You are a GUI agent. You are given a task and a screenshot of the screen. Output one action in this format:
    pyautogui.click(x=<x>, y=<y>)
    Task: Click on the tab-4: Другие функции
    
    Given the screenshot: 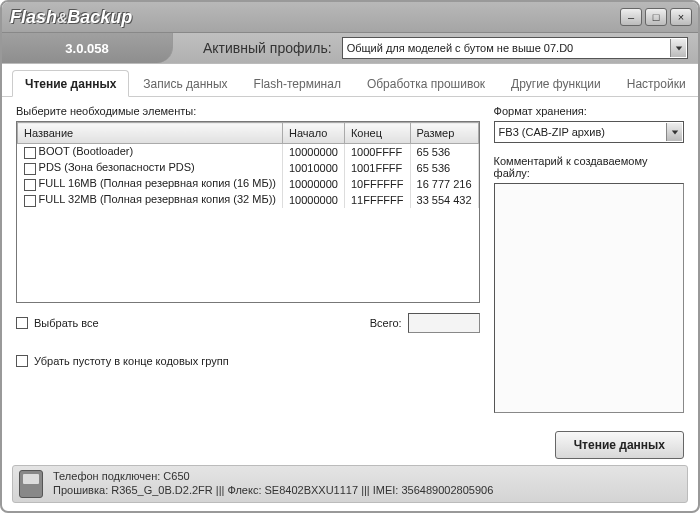 What is the action you would take?
    pyautogui.click(x=556, y=84)
    